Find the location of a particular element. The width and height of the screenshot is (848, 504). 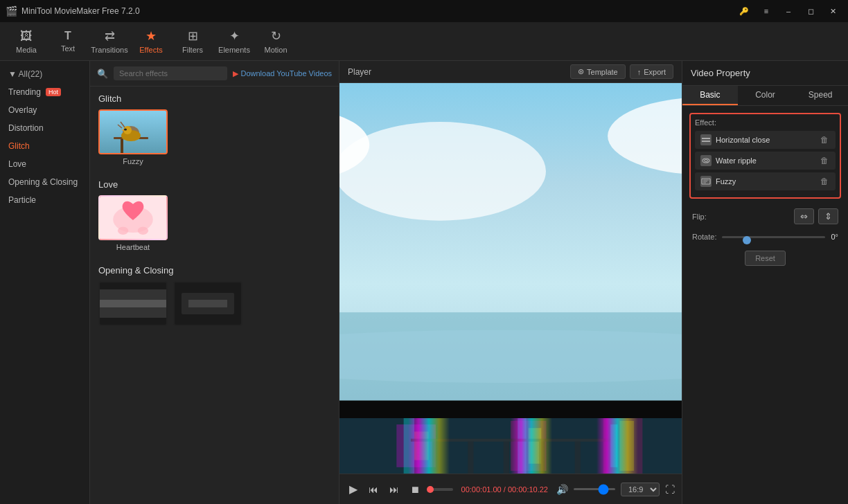

win-close-btn: ✕ is located at coordinates (833, 11).